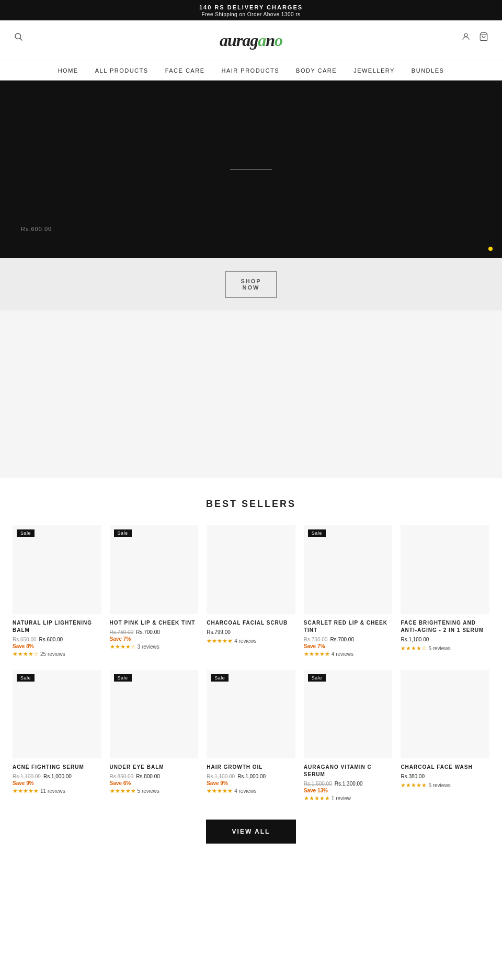 The image size is (502, 980). I want to click on product-name: UNDER EYE BALM, so click(137, 767).